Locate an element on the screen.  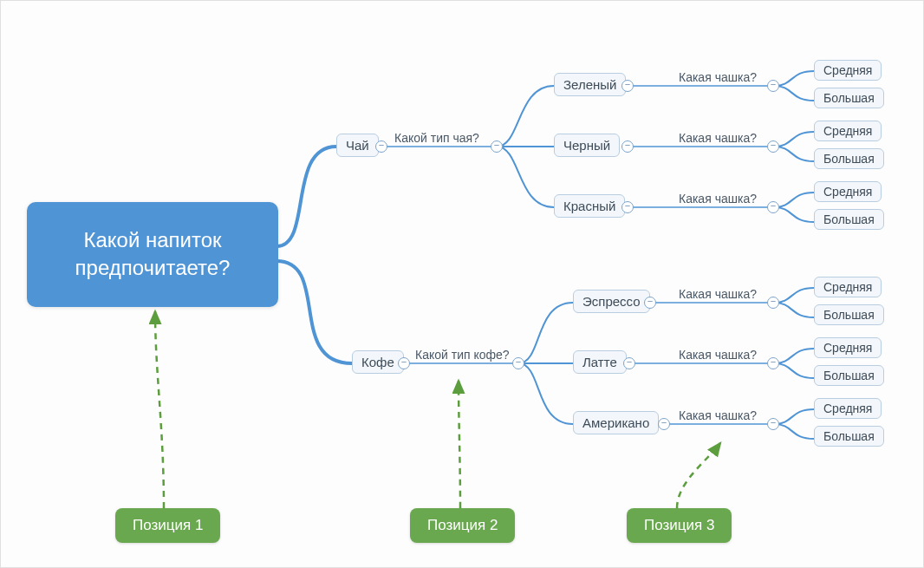
node-americano: Американо is located at coordinates (615, 423).